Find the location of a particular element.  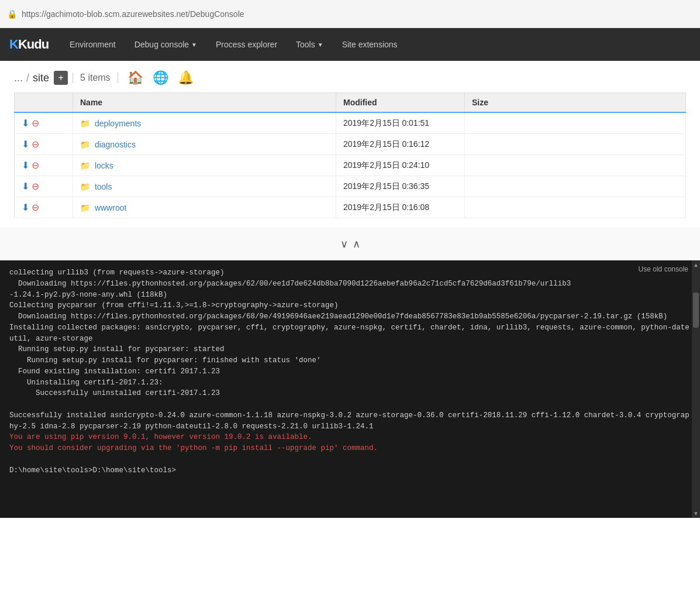

address-bar: 🔒 https://gachimoto-blob.scm.azurewebsit… is located at coordinates (350, 14).